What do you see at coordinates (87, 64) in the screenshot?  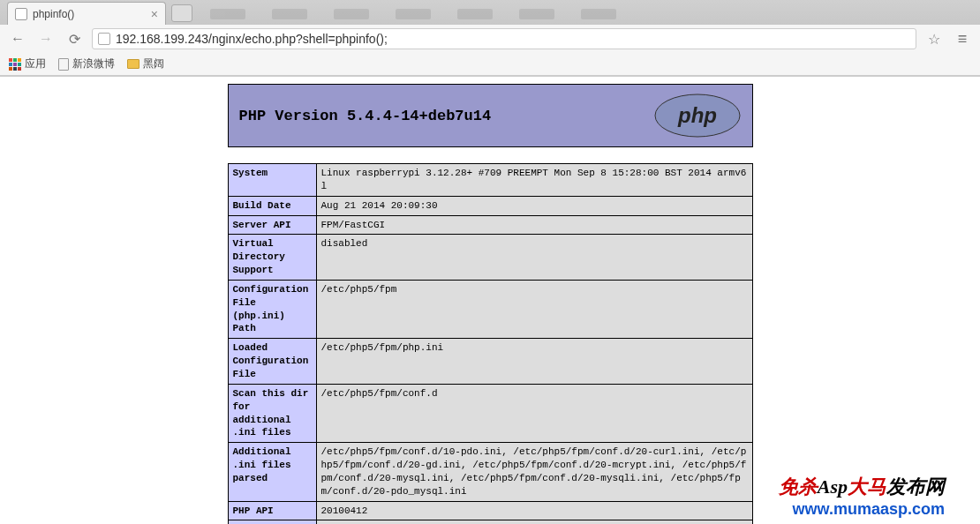 I see `bookmark-weibo: 新浪微博` at bounding box center [87, 64].